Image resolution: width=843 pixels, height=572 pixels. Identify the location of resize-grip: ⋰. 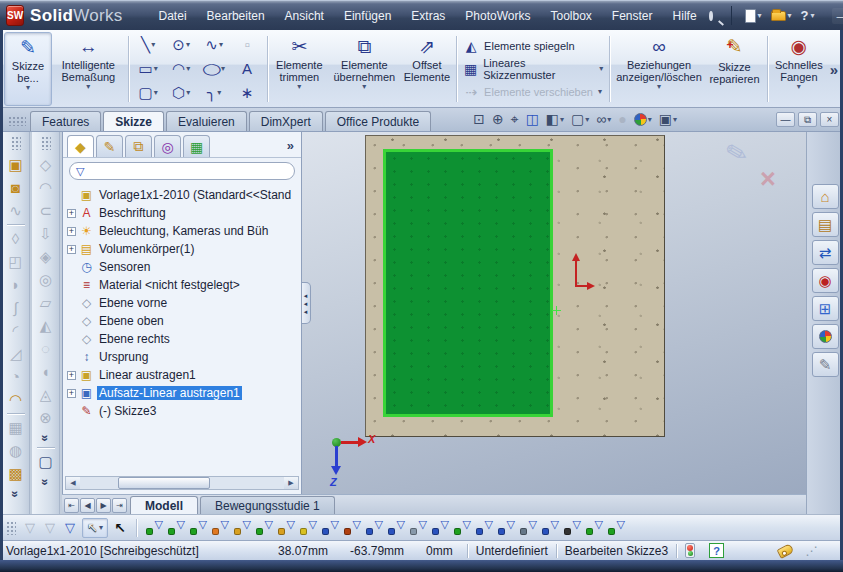
(811, 551).